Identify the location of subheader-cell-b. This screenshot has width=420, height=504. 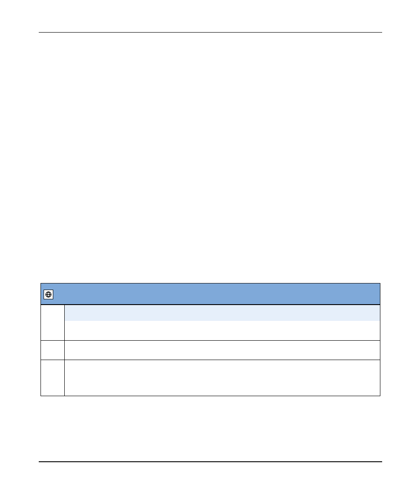
(222, 313).